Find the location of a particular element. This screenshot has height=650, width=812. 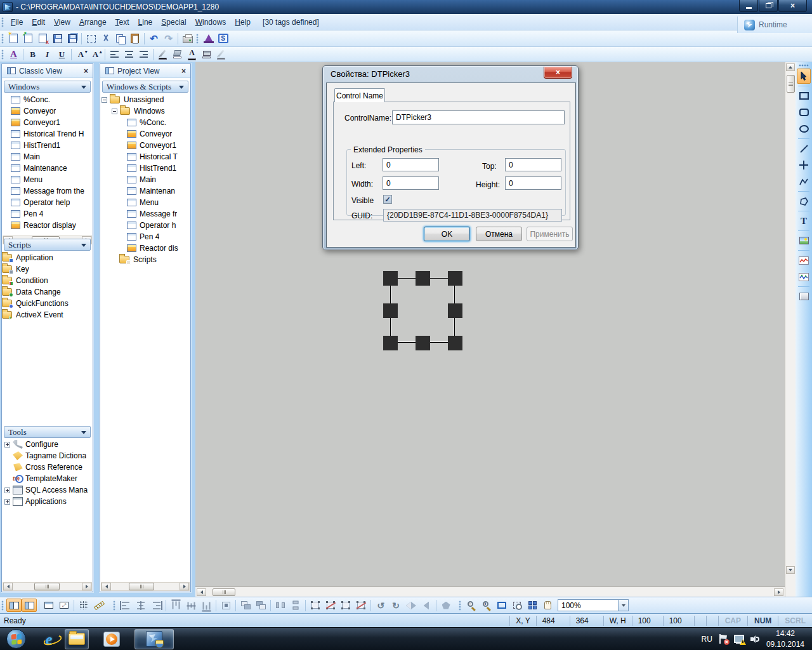

control-name-input is located at coordinates (478, 117).